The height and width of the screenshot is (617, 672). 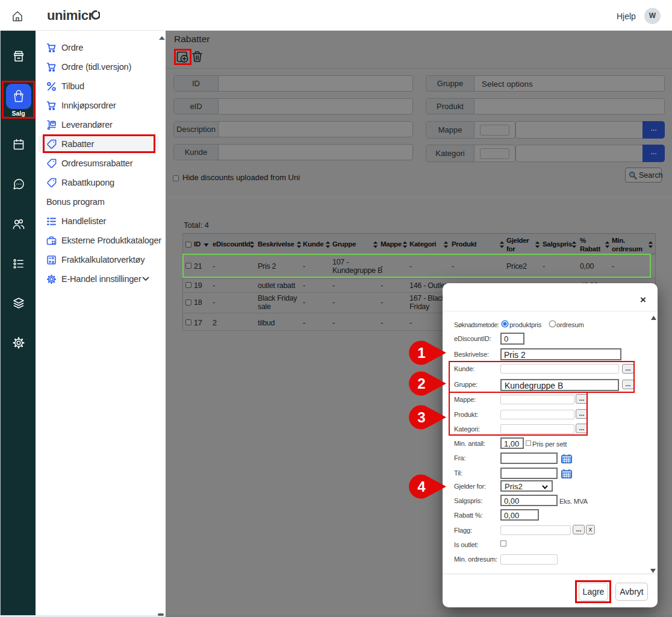 I want to click on svg-text: 3, so click(x=422, y=417).